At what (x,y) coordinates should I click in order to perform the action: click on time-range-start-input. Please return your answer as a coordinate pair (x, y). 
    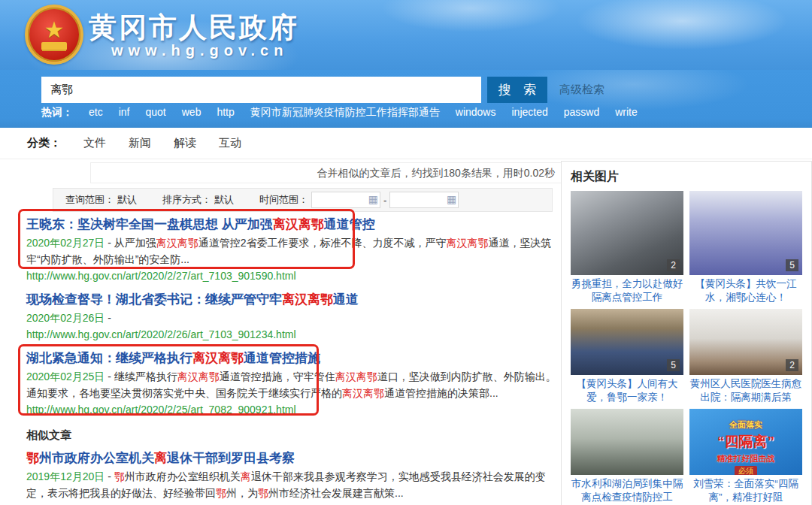
    Looking at the image, I should click on (338, 200).